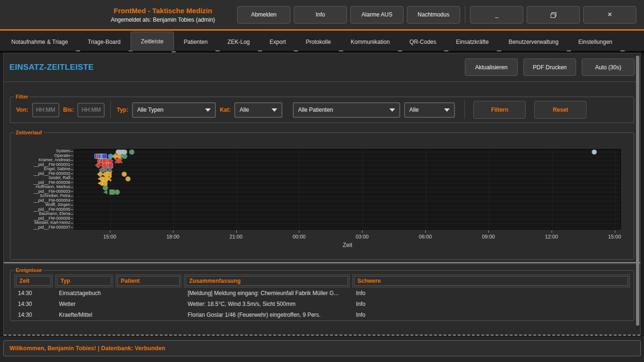 The image size is (644, 362). I want to click on close-button: ×, so click(610, 15).